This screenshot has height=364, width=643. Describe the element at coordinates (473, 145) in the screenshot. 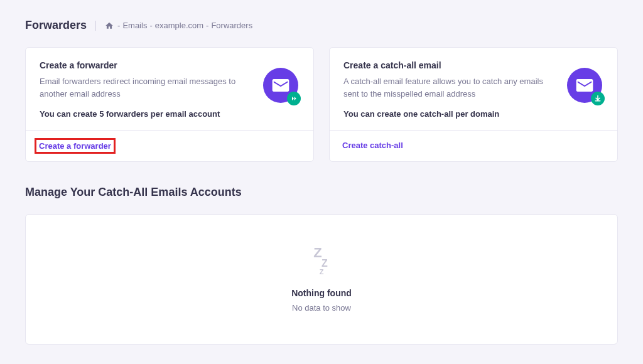

I see `card-footer: Create catch-all` at that location.